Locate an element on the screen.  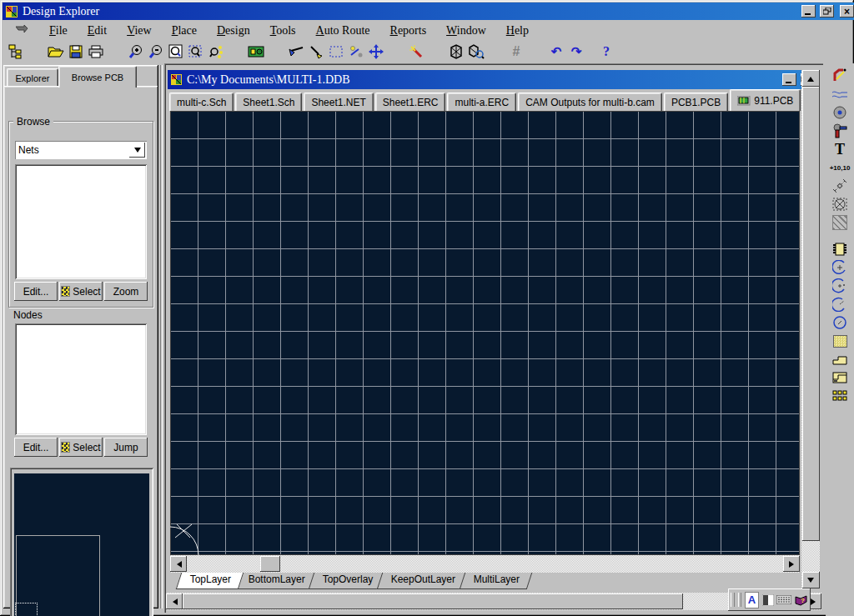
tab-multi-c-sch: multi-c.Sch is located at coordinates (202, 102).